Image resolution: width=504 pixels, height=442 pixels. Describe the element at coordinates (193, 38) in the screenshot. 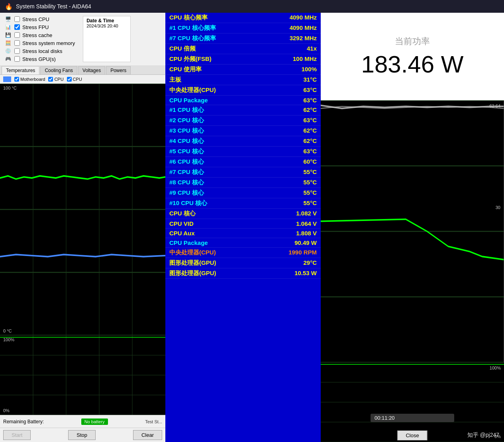

I see `data-label: #7 CPU 核心频率` at that location.